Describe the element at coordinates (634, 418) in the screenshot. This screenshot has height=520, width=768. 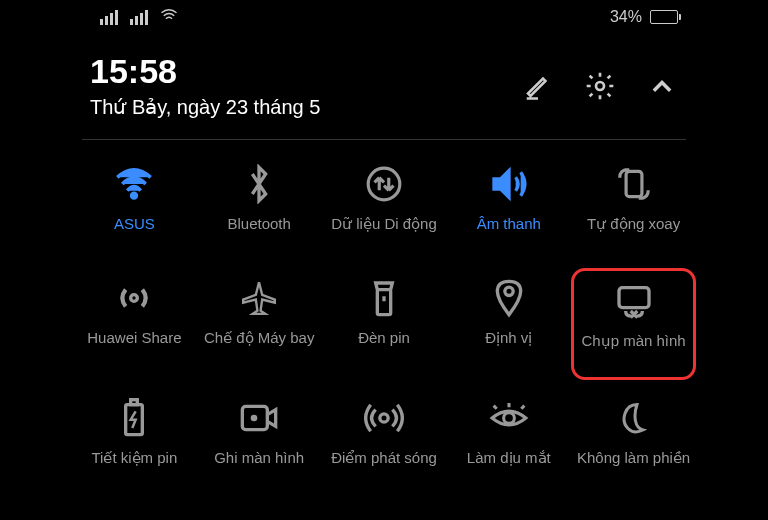
I see `dnd-icon` at that location.